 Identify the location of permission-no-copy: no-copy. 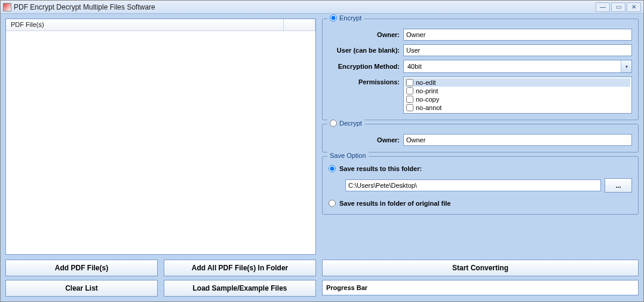
(517, 99).